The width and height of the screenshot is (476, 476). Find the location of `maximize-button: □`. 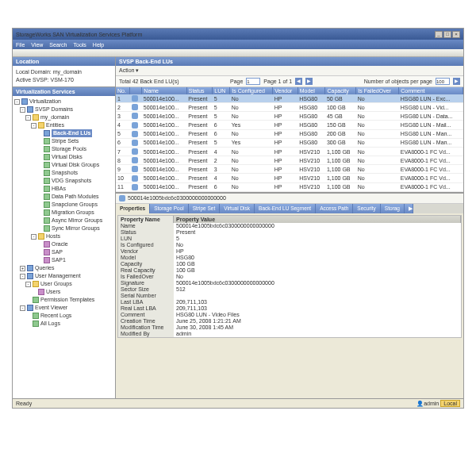

maximize-button: □ is located at coordinates (447, 35).